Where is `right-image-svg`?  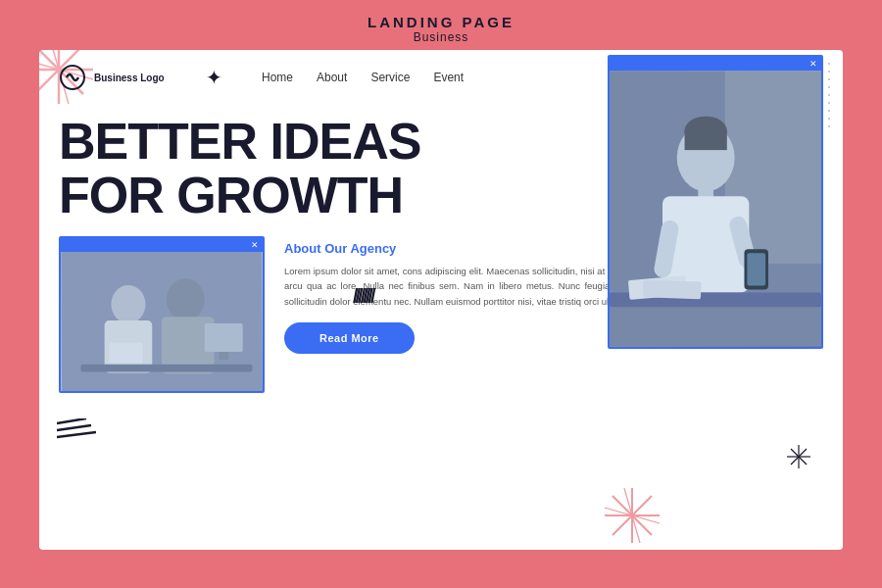 right-image-svg is located at coordinates (715, 209).